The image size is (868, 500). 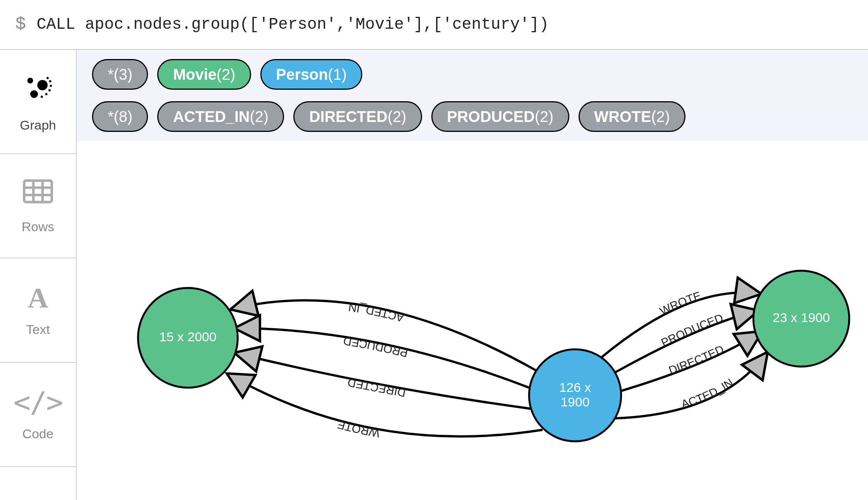 I want to click on rel-chip-directed: DIRECTED(2), so click(x=357, y=117).